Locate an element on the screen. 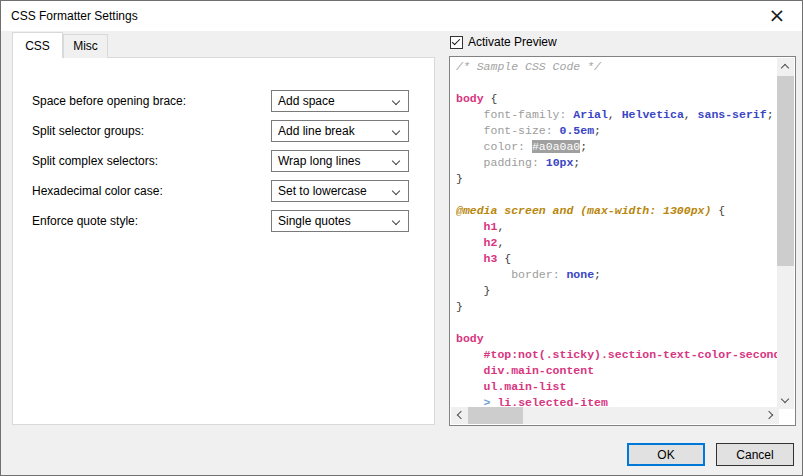  tab-css: CSS is located at coordinates (38, 45).